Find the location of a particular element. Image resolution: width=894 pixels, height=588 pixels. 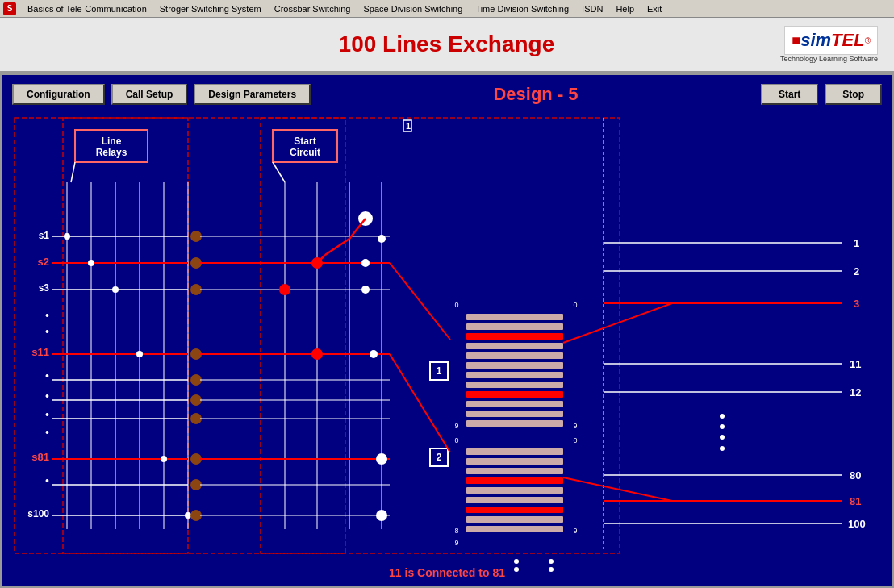

dots5: • is located at coordinates (47, 415).